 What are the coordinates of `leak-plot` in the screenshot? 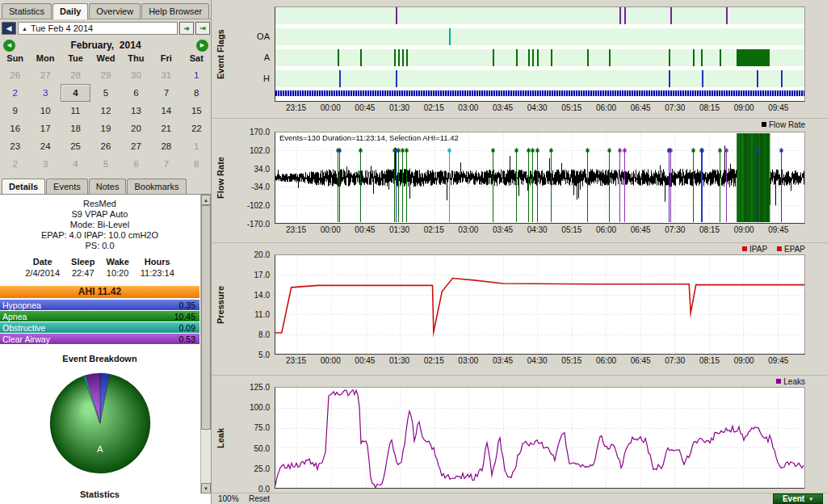 It's located at (539, 438).